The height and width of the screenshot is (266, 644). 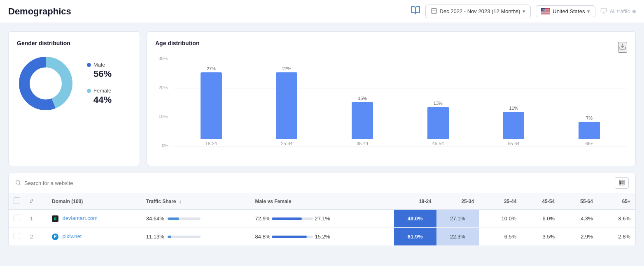 What do you see at coordinates (579, 219) in the screenshot?
I see `row1-age-55-64: 4.3%` at bounding box center [579, 219].